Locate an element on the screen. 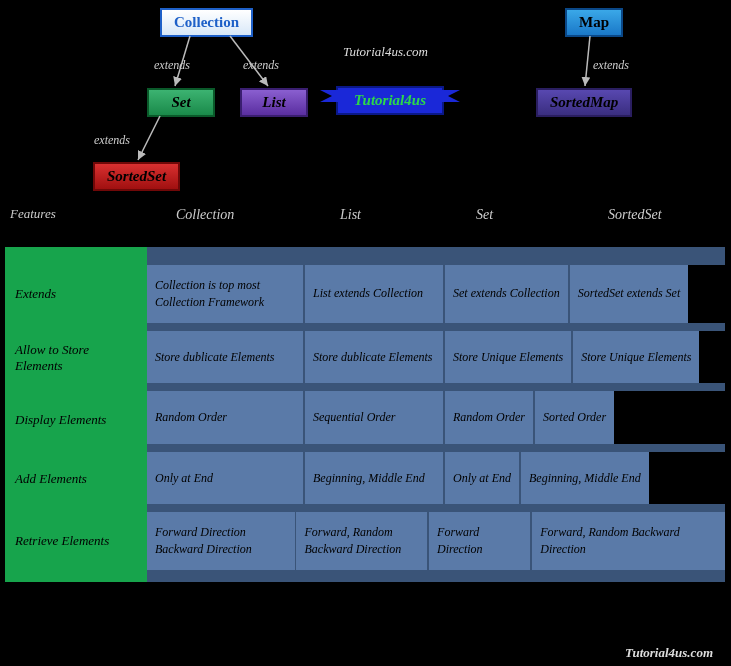 The height and width of the screenshot is (666, 731). table-cell: SortedSet extends Set is located at coordinates (630, 294).